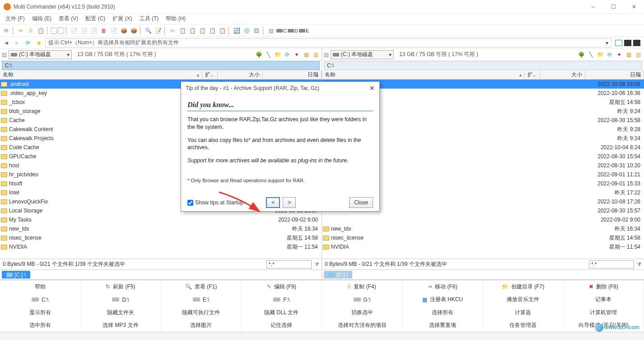 The width and height of the screenshot is (644, 340). I want to click on picture-icon: 🖼, so click(257, 31).